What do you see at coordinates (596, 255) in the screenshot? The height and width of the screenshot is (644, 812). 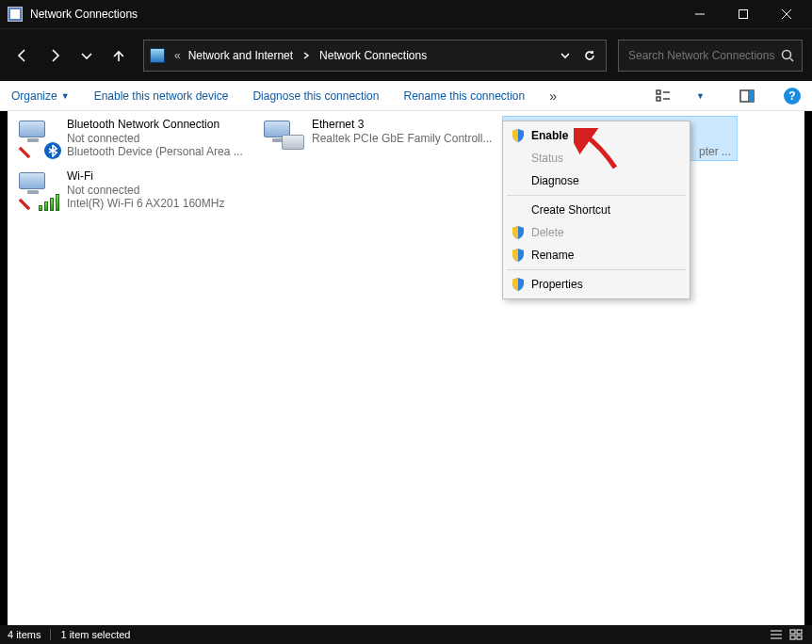 I see `context-menu-rename: Rename` at bounding box center [596, 255].